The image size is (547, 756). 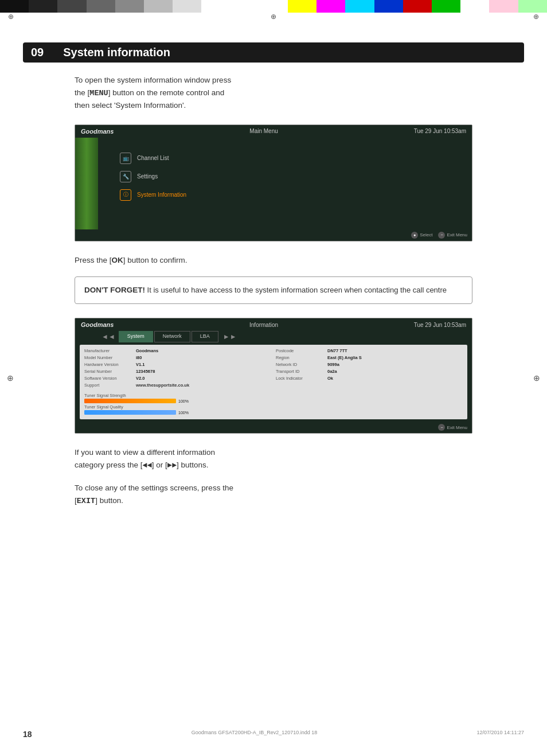 What do you see at coordinates (153, 80) in the screenshot?
I see `intro-text-1: To open the system information window pr…` at bounding box center [153, 80].